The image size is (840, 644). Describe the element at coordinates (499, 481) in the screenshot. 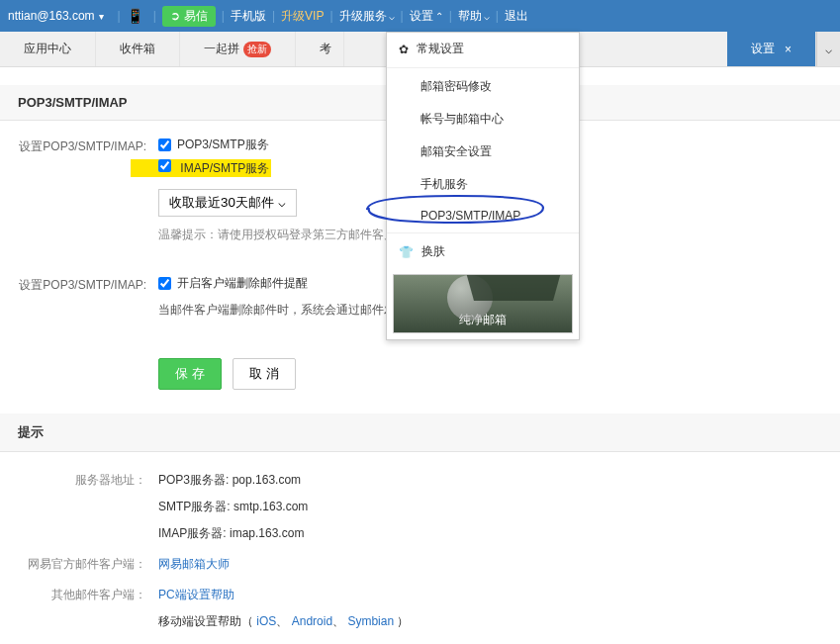

I see `server-pop3: POP3服务器: pop.163.com` at that location.